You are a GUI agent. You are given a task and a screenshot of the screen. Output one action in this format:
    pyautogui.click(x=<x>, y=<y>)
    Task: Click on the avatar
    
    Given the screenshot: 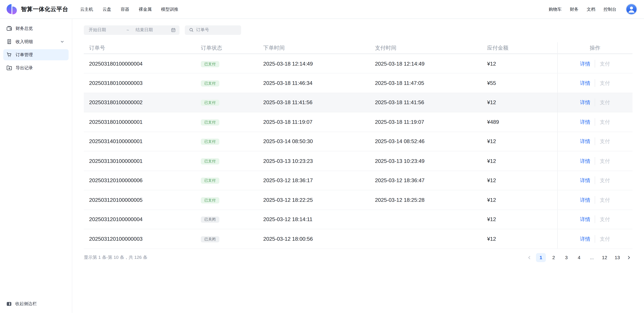 What is the action you would take?
    pyautogui.click(x=632, y=9)
    